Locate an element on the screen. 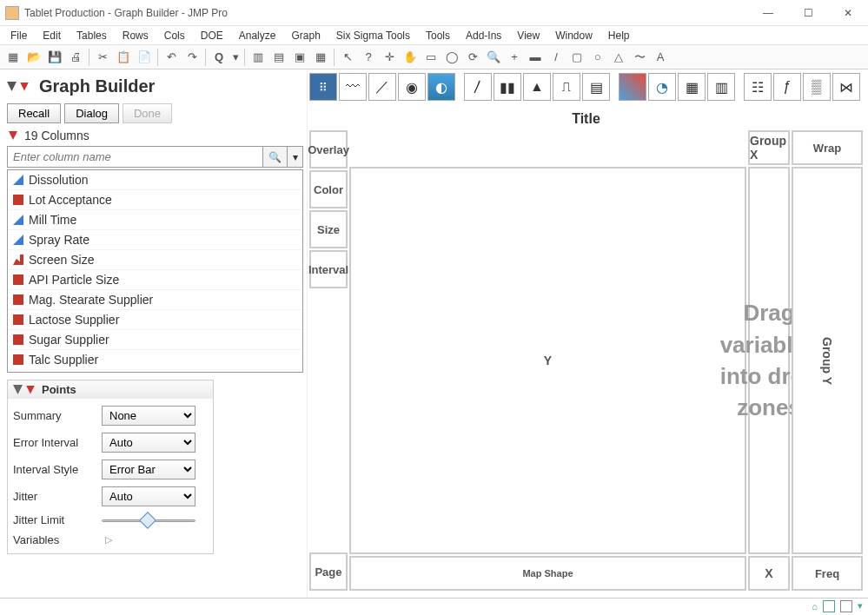 This screenshot has width=868, height=615. ellipse-chart-icon: ◉ is located at coordinates (412, 87).